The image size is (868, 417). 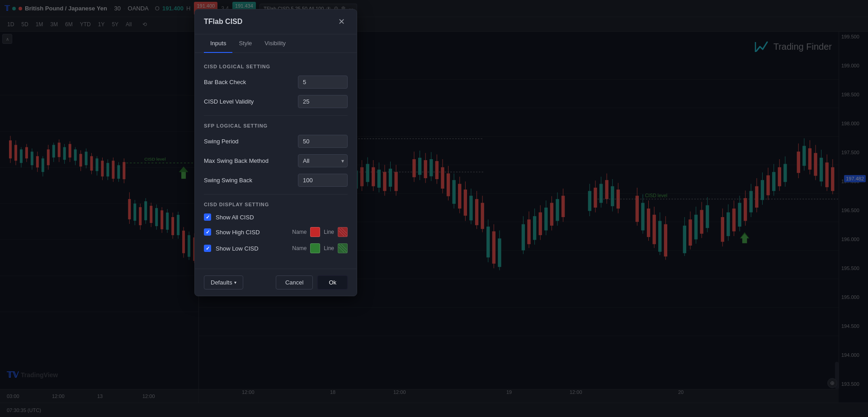 What do you see at coordinates (276, 204) in the screenshot?
I see `cisd-display-section-label: CISD DISPLAY SETTING` at bounding box center [276, 204].